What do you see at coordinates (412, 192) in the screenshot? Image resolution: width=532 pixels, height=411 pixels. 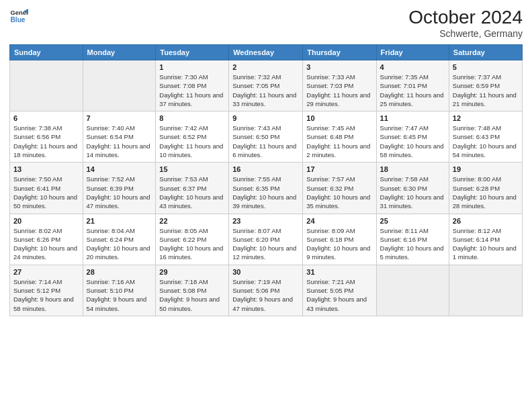 I see `day-info: Sunrise: 7:58 AMSunset: 6:30 PMDaylight:…` at bounding box center [412, 192].